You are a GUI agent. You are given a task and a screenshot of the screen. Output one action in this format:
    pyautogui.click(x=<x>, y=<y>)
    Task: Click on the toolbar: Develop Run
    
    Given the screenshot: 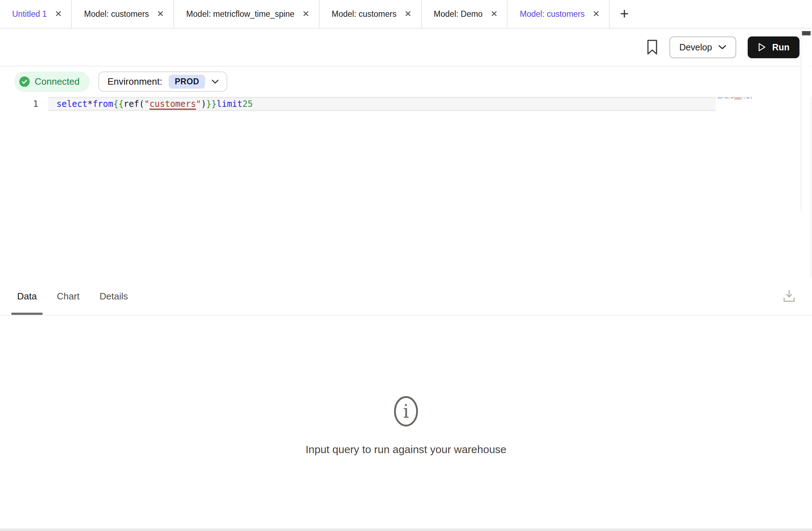 What is the action you would take?
    pyautogui.click(x=406, y=48)
    